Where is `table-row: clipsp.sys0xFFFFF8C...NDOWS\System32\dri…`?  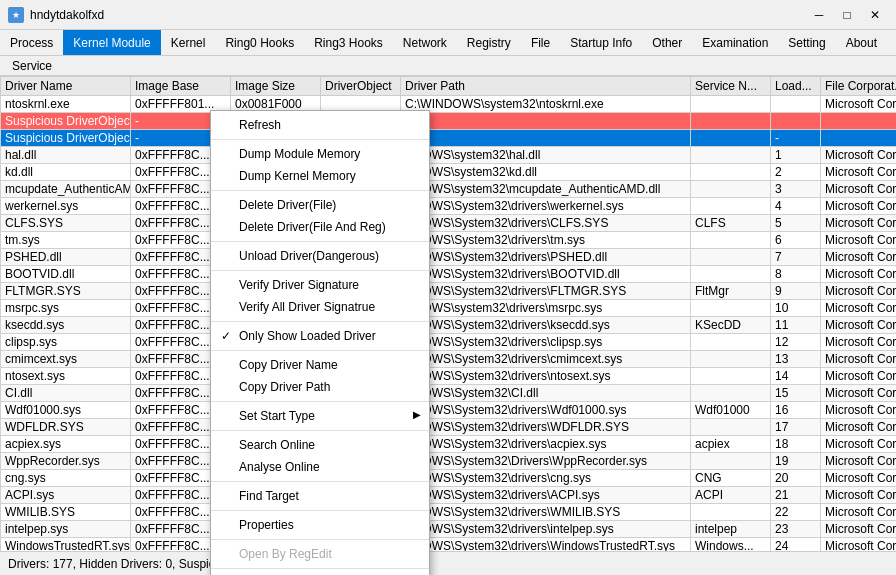 table-row: clipsp.sys0xFFFFF8C...NDOWS\System32\dri… is located at coordinates (449, 342).